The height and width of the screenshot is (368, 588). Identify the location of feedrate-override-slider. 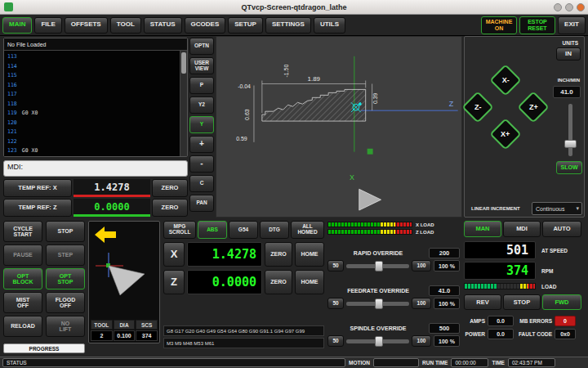
(377, 304).